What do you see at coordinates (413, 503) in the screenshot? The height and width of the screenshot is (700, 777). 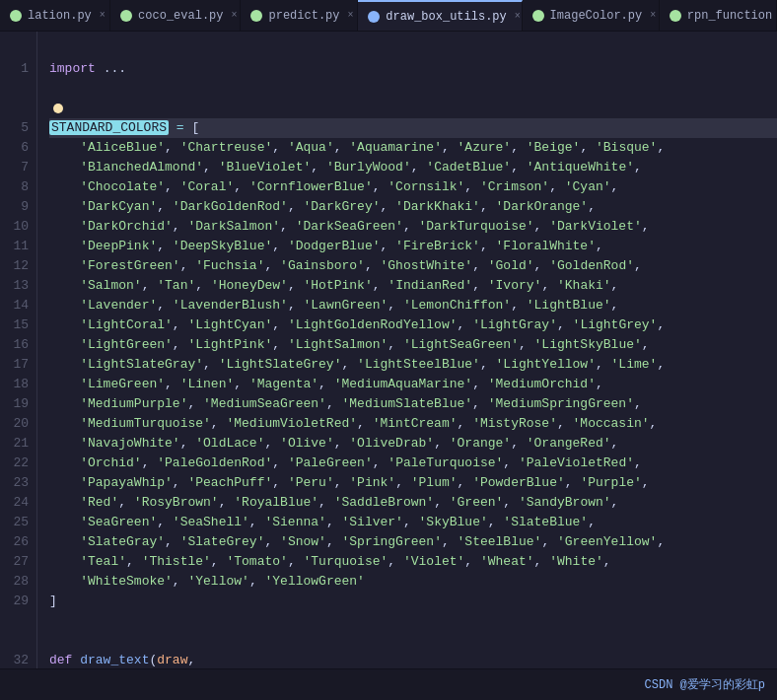 I see `code-line-24: 'Red', 'RosyBrown', 'RoyalBlue', 'Saddle…` at bounding box center [413, 503].